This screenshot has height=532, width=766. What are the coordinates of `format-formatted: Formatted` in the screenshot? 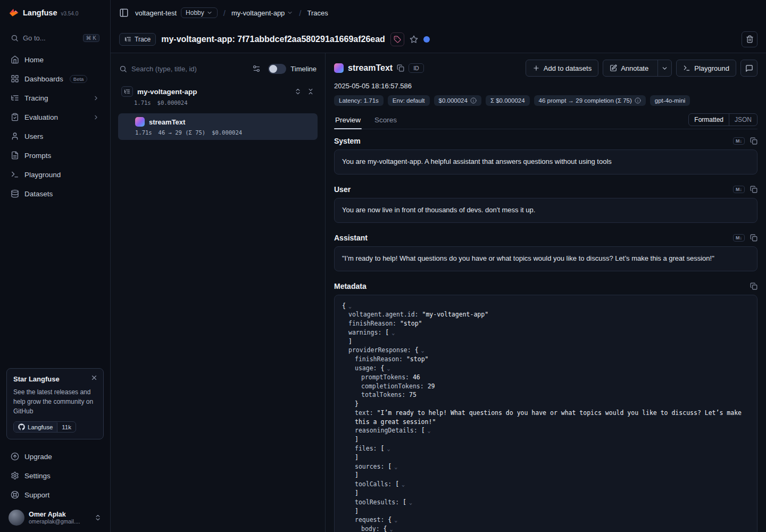 It's located at (709, 120).